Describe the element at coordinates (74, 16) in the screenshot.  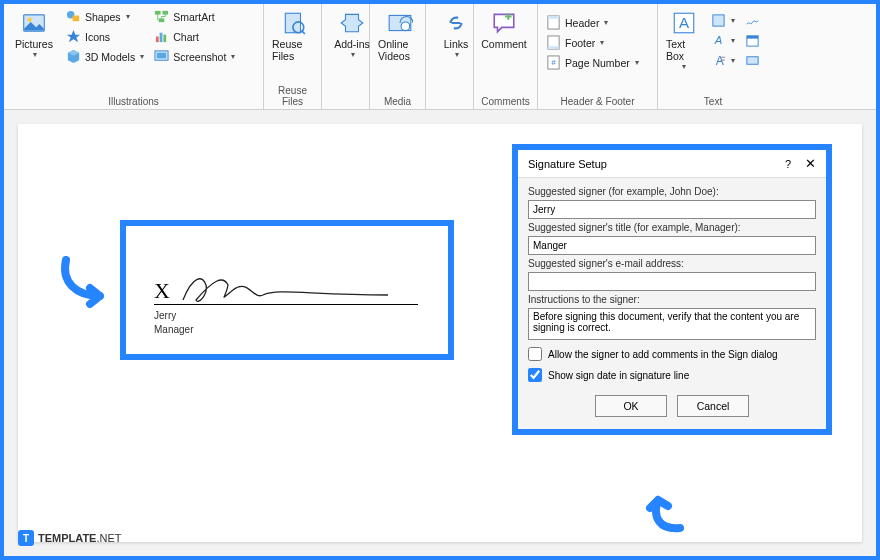
I see `shapes-icon` at that location.